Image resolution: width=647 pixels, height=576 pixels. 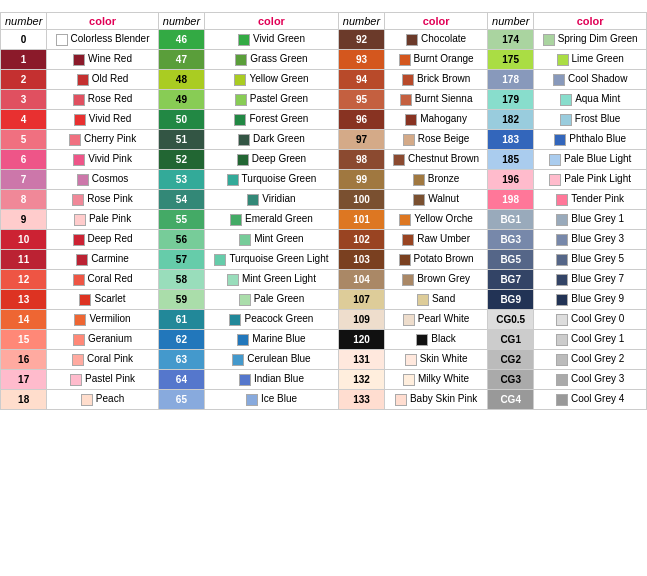 What do you see at coordinates (444, 378) in the screenshot?
I see `color-label: Milky White` at bounding box center [444, 378].